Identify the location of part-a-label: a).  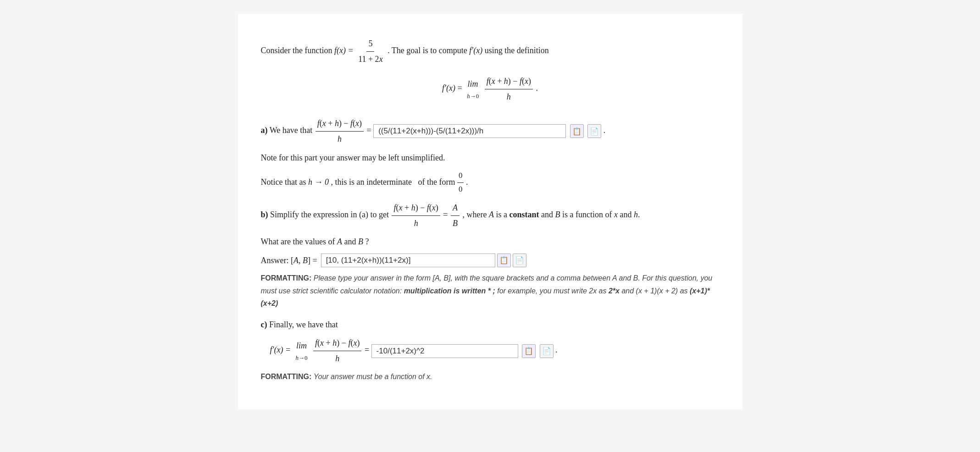
(264, 131).